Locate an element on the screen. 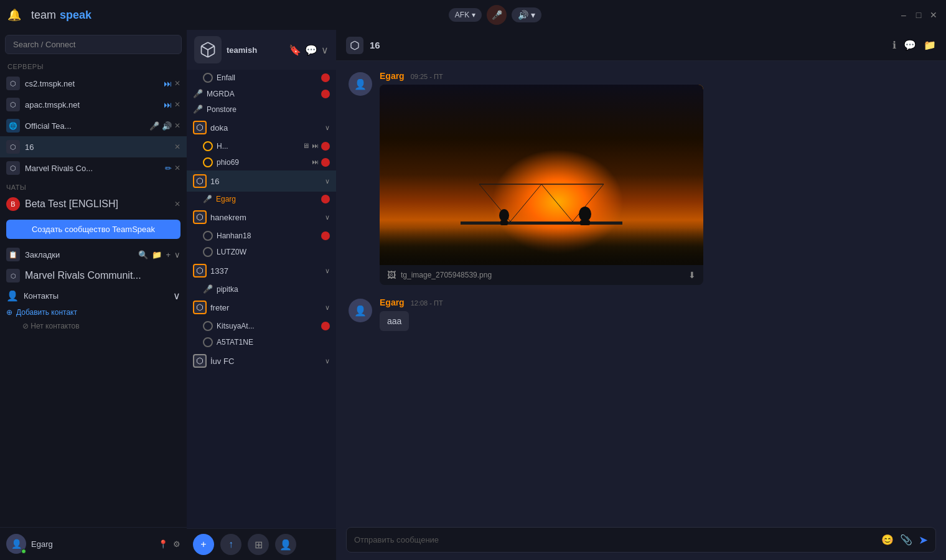  titlebar: 🔔 teamspeak AFK ▾ 🎤 🔊 ▾ – □ ✕ is located at coordinates (473, 15).